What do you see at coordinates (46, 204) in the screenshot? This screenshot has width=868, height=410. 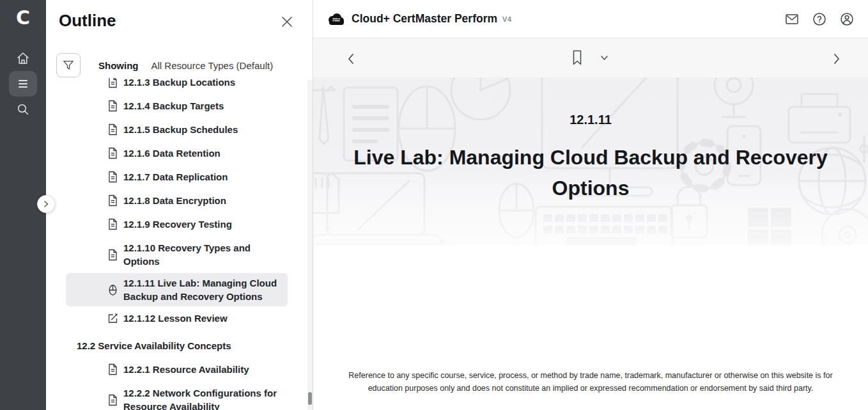 I see `chevron-right-icon` at bounding box center [46, 204].